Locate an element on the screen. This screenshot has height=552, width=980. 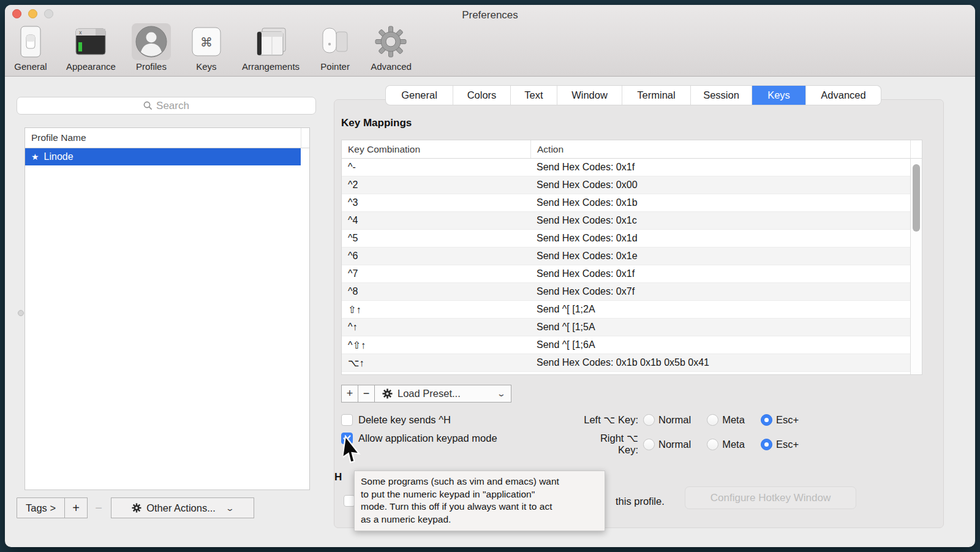
tab-terminal: Terminal is located at coordinates (657, 96).